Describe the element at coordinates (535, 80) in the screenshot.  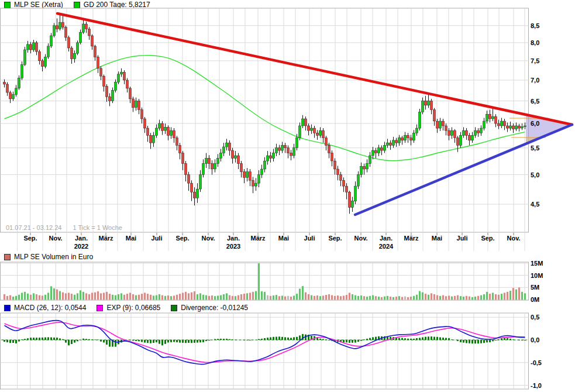
I see `svg-text: 7,0` at that location.